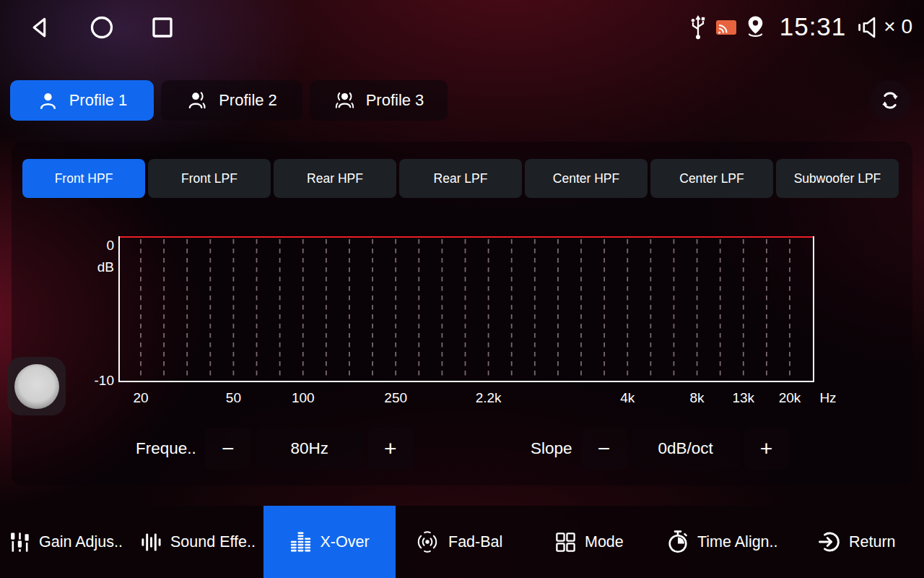 Image resolution: width=924 pixels, height=578 pixels. What do you see at coordinates (209, 178) in the screenshot?
I see `tab-front-lpf: Front LPF` at bounding box center [209, 178].